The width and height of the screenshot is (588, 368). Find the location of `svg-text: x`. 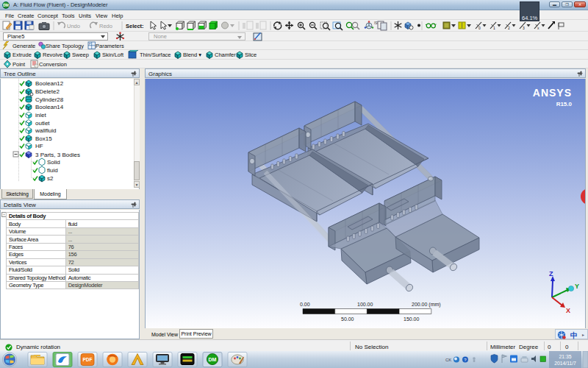

svg-text: x is located at coordinates (538, 28).